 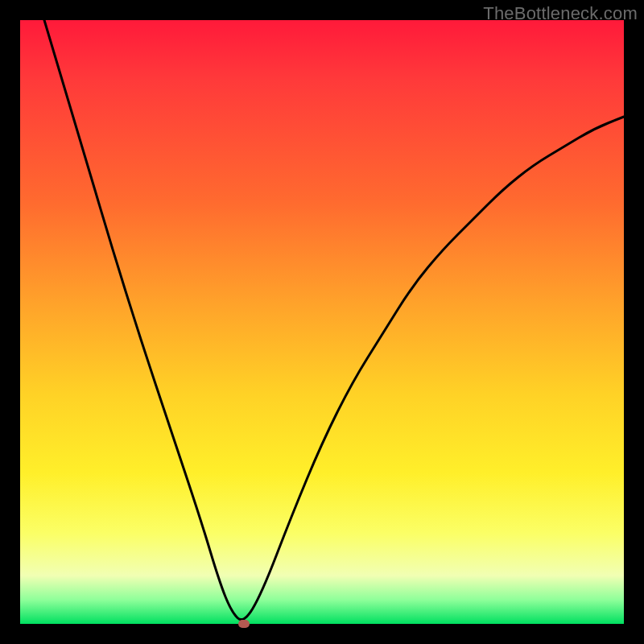 What do you see at coordinates (560, 14) in the screenshot?
I see `watermark-text: TheBottleneck.com` at bounding box center [560, 14].